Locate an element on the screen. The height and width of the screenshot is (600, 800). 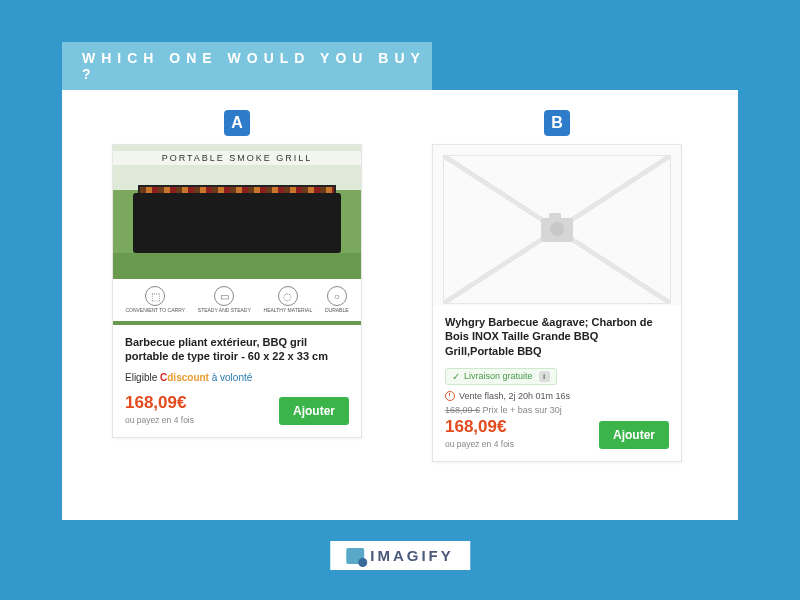
feature-label: DURABLE is located at coordinates (337, 311).